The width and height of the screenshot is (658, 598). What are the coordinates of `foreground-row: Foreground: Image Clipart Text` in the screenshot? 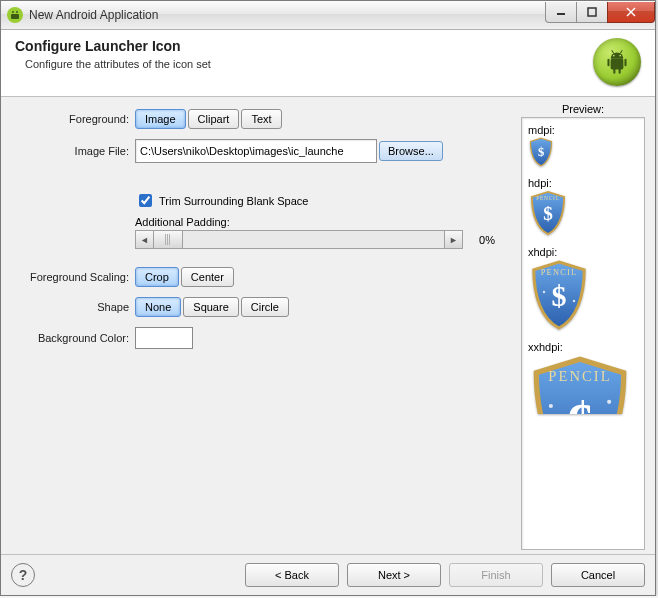 It's located at (261, 119).